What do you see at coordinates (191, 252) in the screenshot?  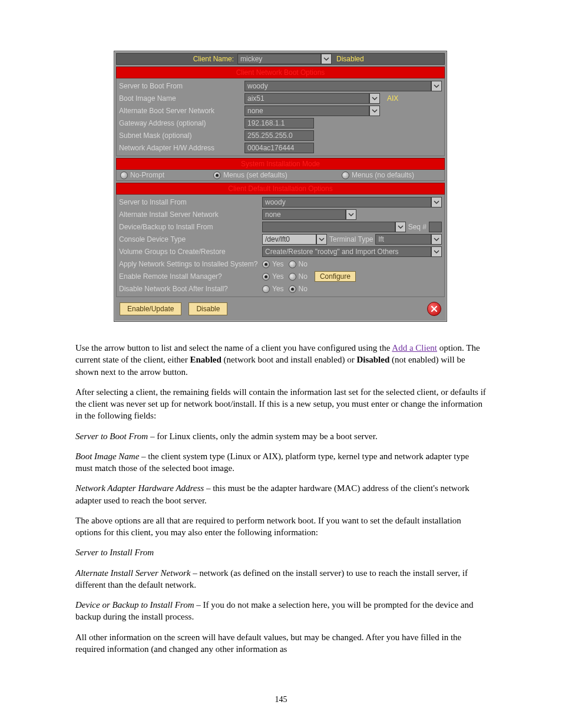 I see `volume-groups-label: Volume Groups to Create/Restore` at bounding box center [191, 252].